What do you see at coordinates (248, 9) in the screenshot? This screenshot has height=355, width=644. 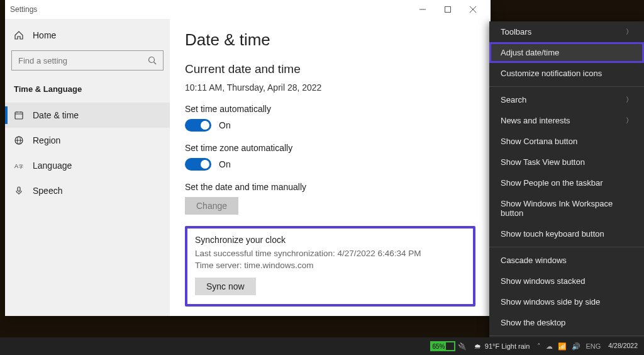 I see `titlebar: Settings` at bounding box center [248, 9].